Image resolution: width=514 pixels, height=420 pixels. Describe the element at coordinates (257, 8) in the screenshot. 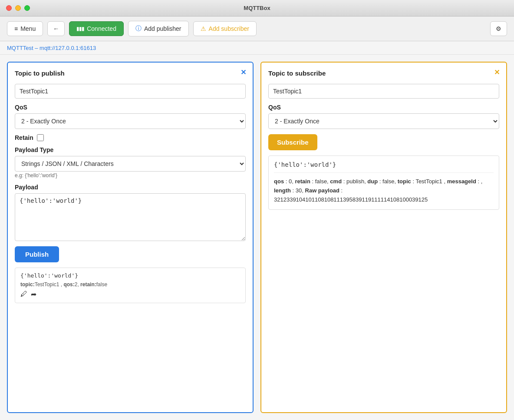

I see `title-bar: MQTTBox` at that location.